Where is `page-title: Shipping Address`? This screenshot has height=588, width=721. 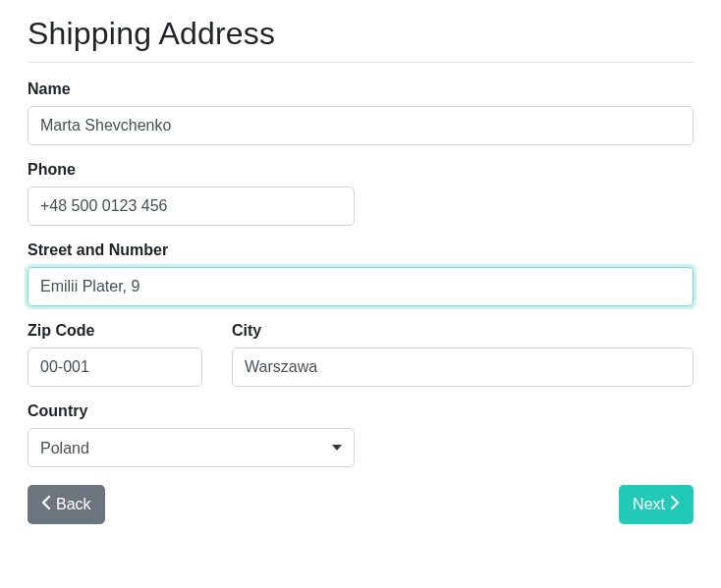 page-title: Shipping Address is located at coordinates (360, 33).